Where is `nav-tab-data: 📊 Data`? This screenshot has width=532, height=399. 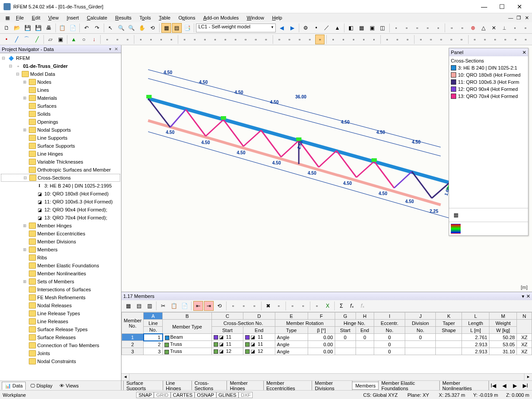
nav-tab-data: 📊 Data is located at coordinates (14, 386).